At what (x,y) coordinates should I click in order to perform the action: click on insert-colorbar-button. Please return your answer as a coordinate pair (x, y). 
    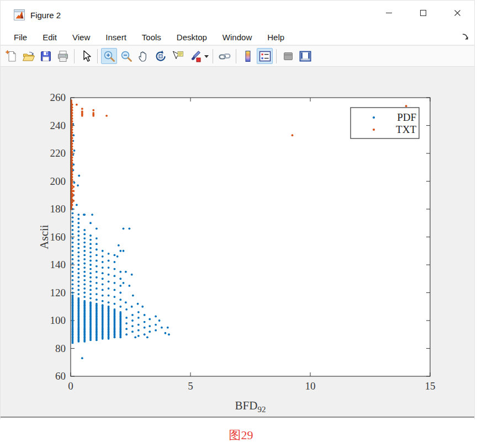
    Looking at the image, I should click on (247, 56).